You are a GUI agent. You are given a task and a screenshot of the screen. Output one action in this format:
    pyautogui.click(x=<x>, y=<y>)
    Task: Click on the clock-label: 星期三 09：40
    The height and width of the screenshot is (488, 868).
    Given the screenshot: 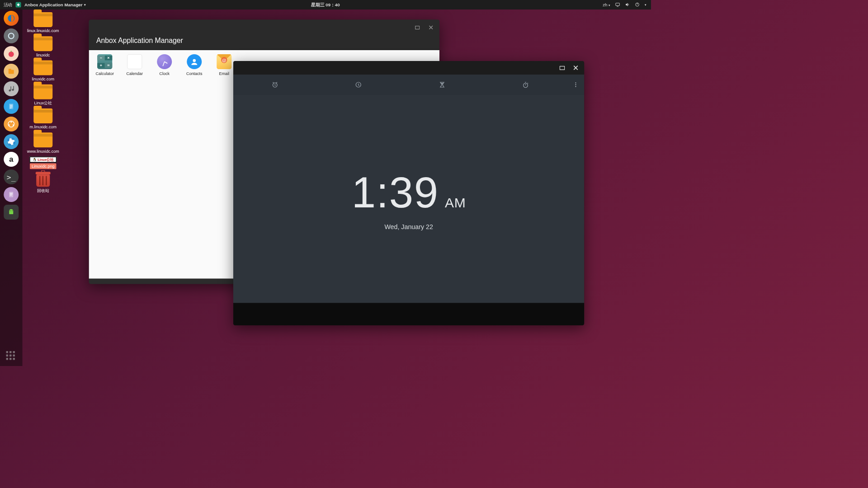 What is the action you would take?
    pyautogui.click(x=326, y=5)
    